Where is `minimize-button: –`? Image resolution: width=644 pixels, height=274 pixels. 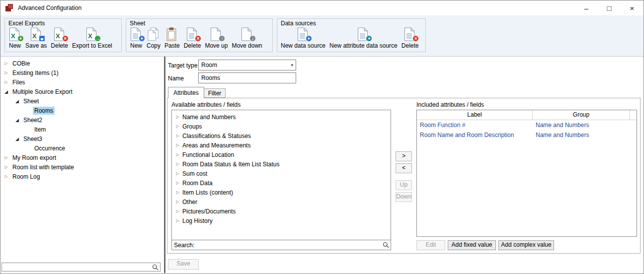
minimize-button: – is located at coordinates (586, 8).